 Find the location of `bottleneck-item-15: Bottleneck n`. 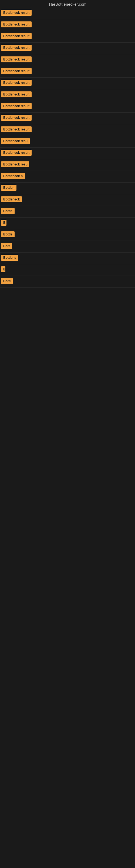

bottleneck-item-15: Bottleneck n is located at coordinates (68, 177).